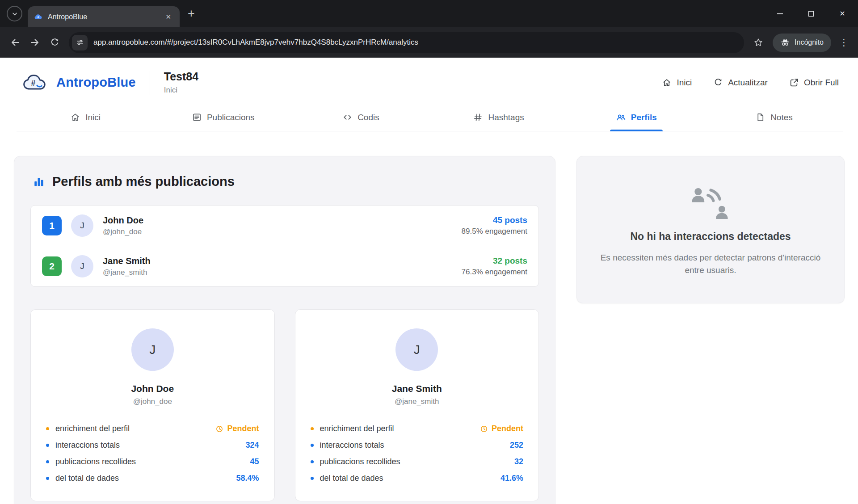 This screenshot has height=504, width=858. I want to click on site-settings-button, so click(80, 43).